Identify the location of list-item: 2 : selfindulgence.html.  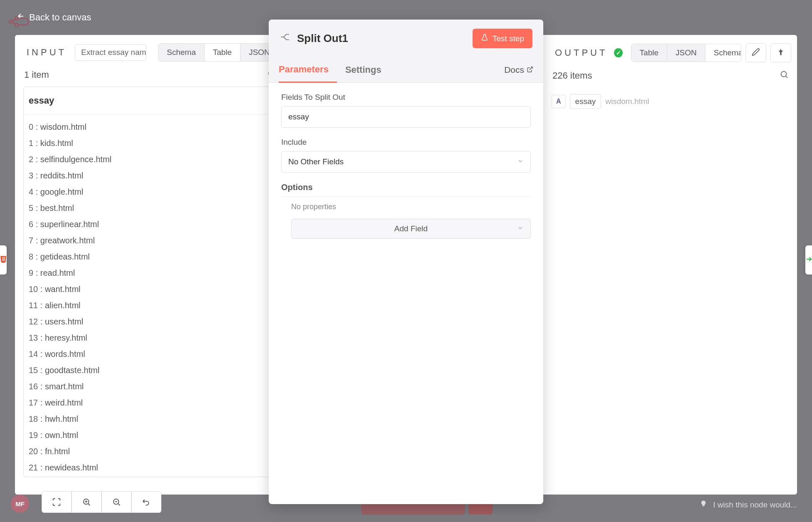
(150, 160).